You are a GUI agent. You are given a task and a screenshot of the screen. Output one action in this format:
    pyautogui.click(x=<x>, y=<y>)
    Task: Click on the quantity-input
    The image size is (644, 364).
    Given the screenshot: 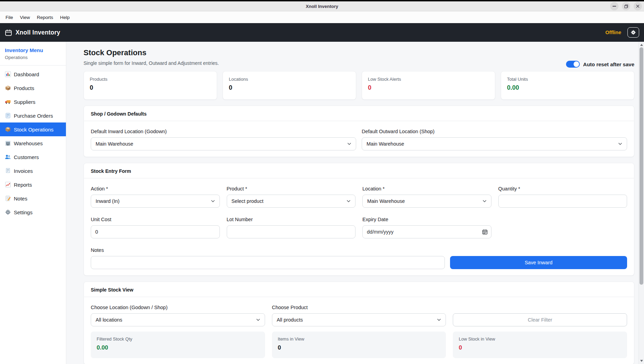 What is the action you would take?
    pyautogui.click(x=563, y=201)
    